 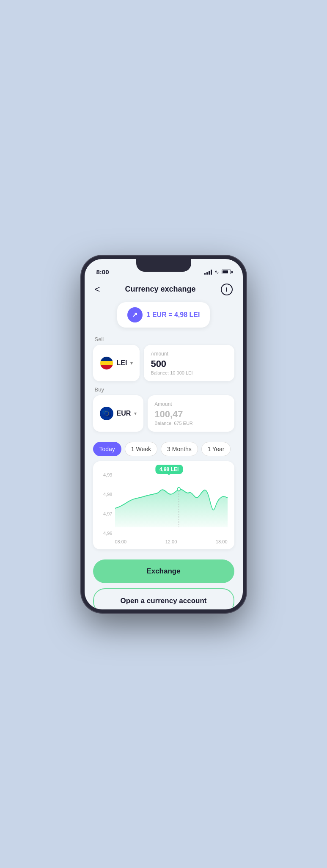 What do you see at coordinates (122, 363) in the screenshot?
I see `sell-currency-code: LEI` at bounding box center [122, 363].